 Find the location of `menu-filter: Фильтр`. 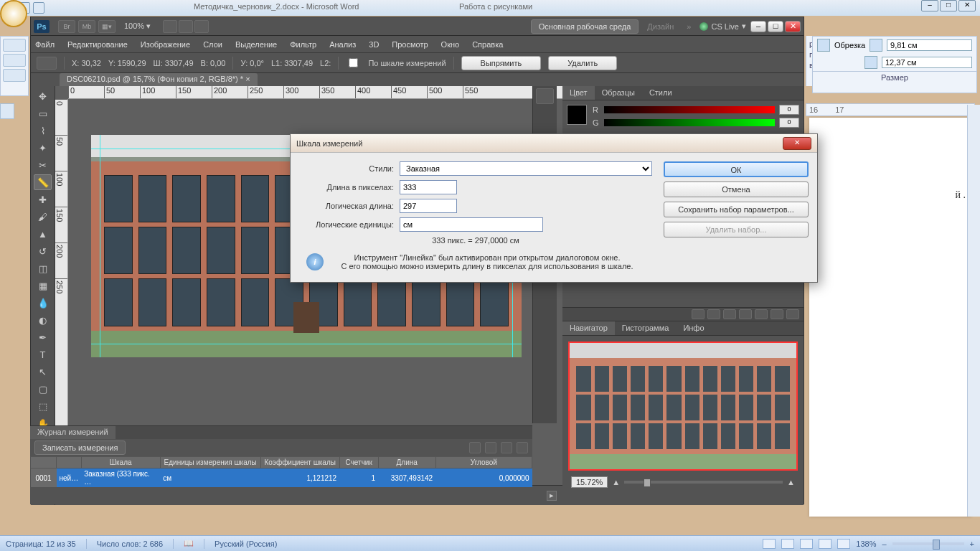

menu-filter: Фильтр is located at coordinates (303, 44).